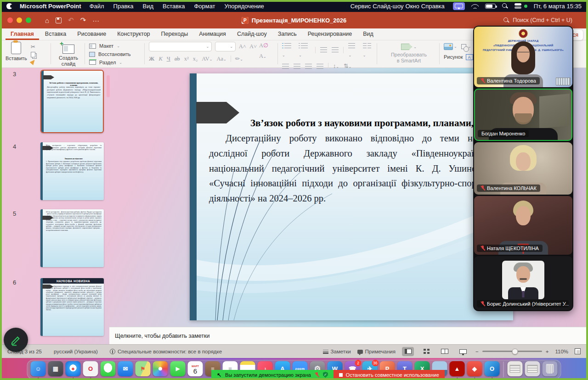  I want to click on copy-icon, so click(33, 55).